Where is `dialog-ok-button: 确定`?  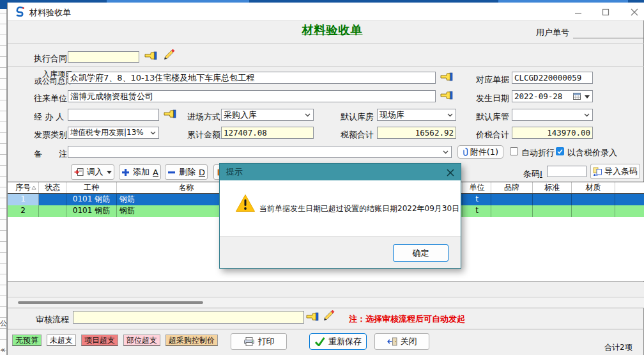 dialog-ok-button: 确定 is located at coordinates (420, 253).